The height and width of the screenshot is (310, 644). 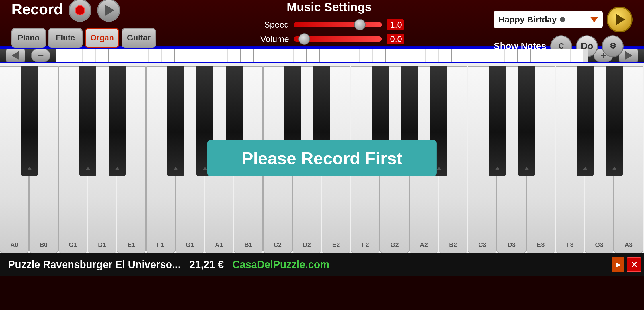 I want to click on key-label: B0, so click(x=44, y=245).